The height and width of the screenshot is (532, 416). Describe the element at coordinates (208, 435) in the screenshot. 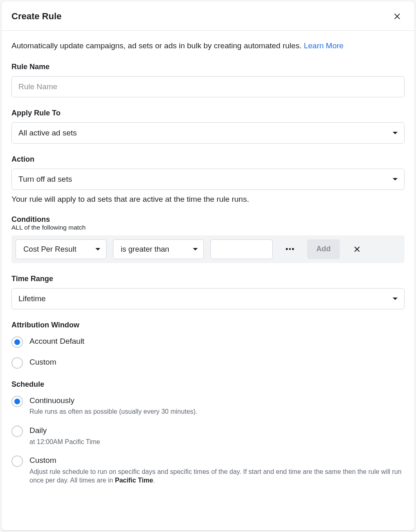

I see `schedule-radio-daily: Daily at 12:00AM Pacific Time` at that location.